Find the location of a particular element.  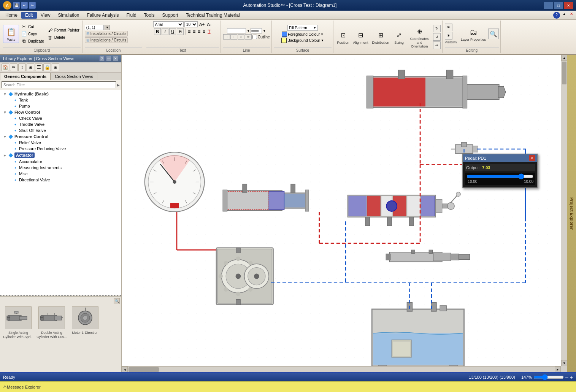

preview-item-cylinder2: Double Acting Cylinder With Cus... is located at coordinates (52, 323).